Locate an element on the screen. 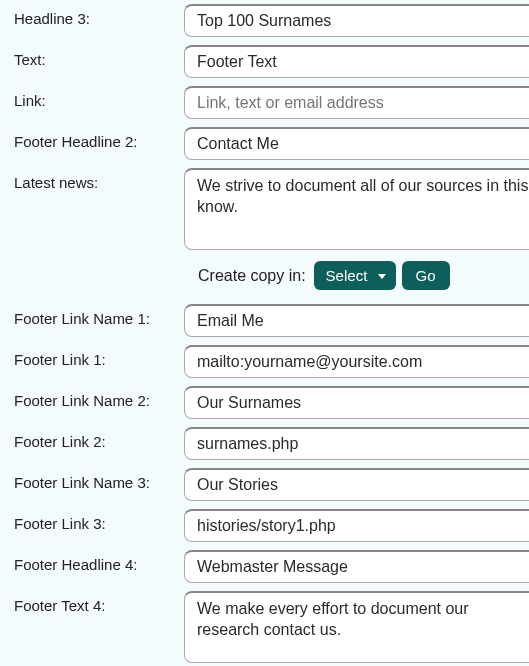 The width and height of the screenshot is (529, 666). latest-news-textarea: We strive to document all of our sources… is located at coordinates (356, 209).